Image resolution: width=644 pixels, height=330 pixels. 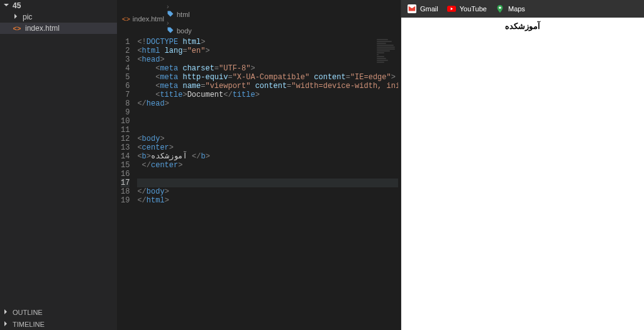 I want to click on maps-icon, so click(x=500, y=9).